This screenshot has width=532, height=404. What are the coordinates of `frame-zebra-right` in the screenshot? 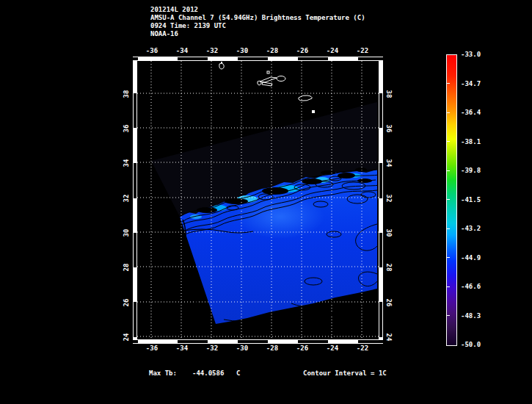 It's located at (381, 200).